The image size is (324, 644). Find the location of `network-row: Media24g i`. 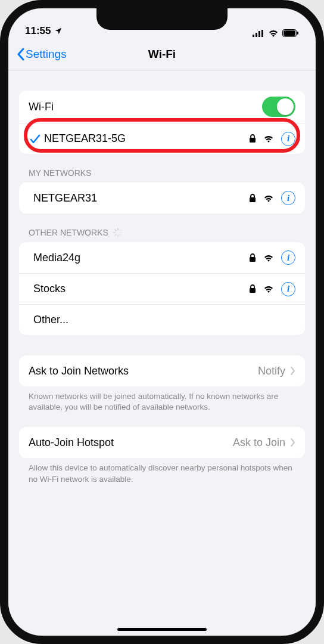

network-row: Media24g i is located at coordinates (162, 258).